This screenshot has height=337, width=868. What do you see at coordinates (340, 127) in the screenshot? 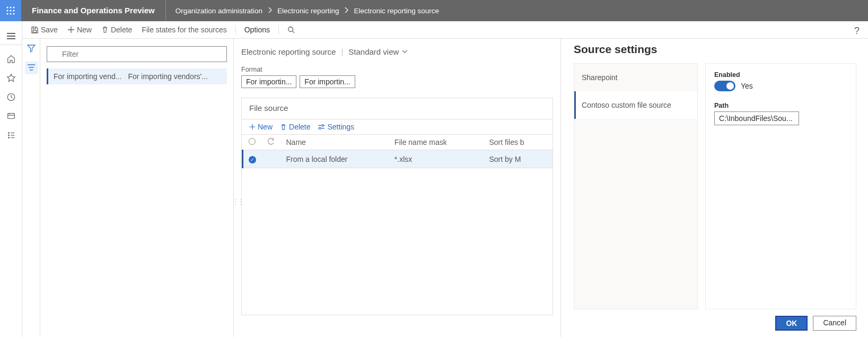
I see `settings-label: Settings` at bounding box center [340, 127].